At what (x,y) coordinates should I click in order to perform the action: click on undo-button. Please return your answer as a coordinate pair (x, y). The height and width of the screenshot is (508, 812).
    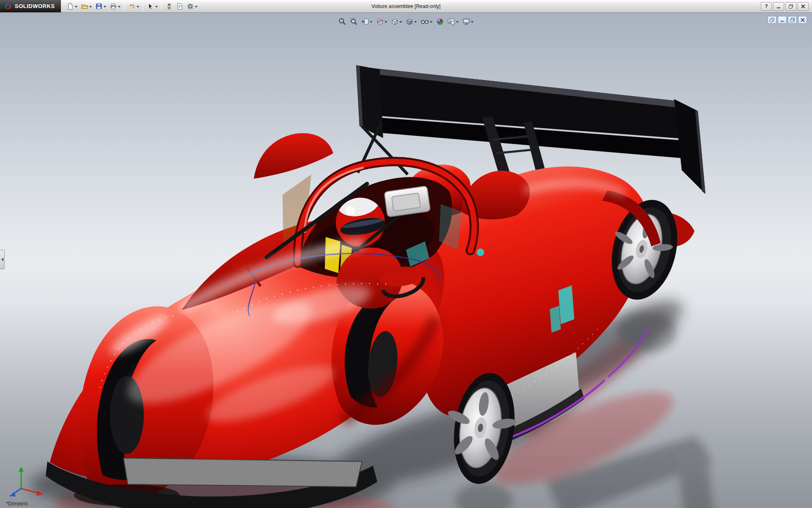
    Looking at the image, I should click on (134, 6).